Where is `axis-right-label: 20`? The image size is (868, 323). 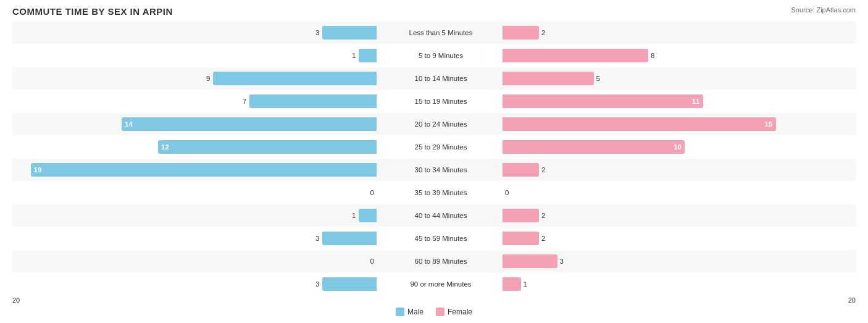
axis-right-label: 20 is located at coordinates (852, 300).